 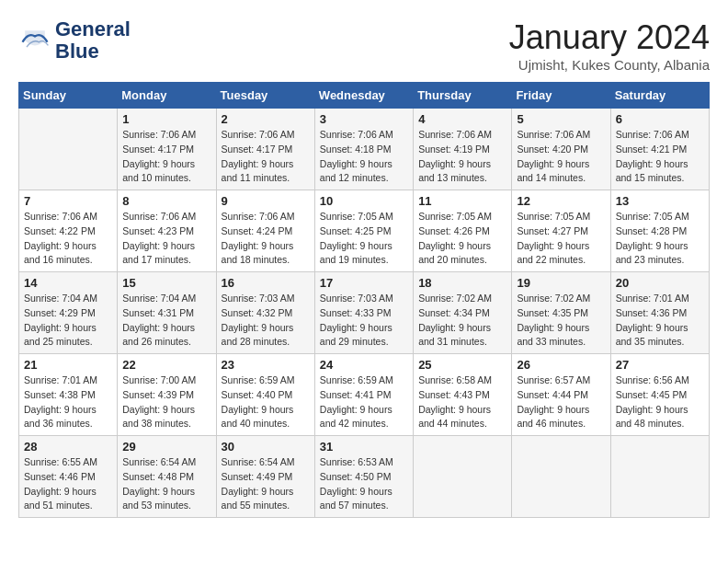 What do you see at coordinates (266, 364) in the screenshot?
I see `day-number: 23` at bounding box center [266, 364].